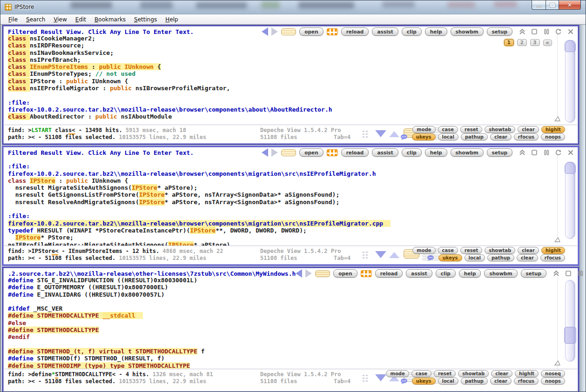 Image resolution: width=586 pixels, height=392 pixels. Describe the element at coordinates (282, 46) in the screenshot. I see `code-line: class nsIRDFResource;` at that location.